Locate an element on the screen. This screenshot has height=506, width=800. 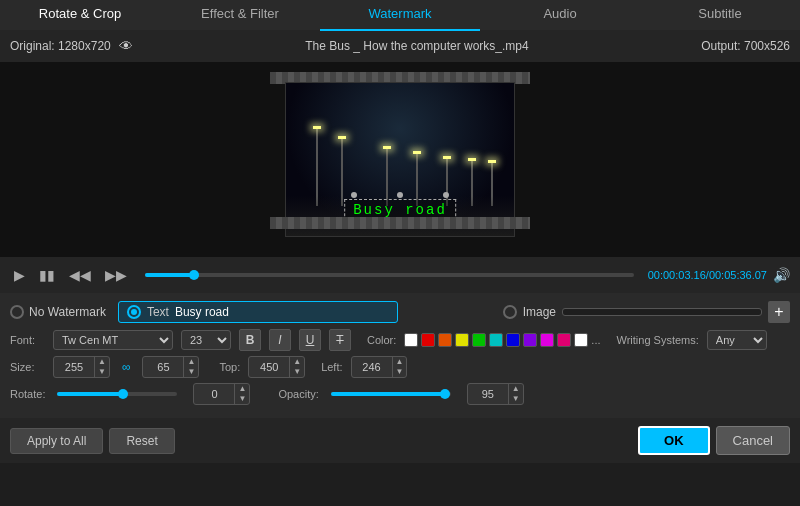
size-row: Size: ▲ ▼ ∞ ▲ ▼ Top: ▲ ▼ Left: is located at coordinates (400, 367).